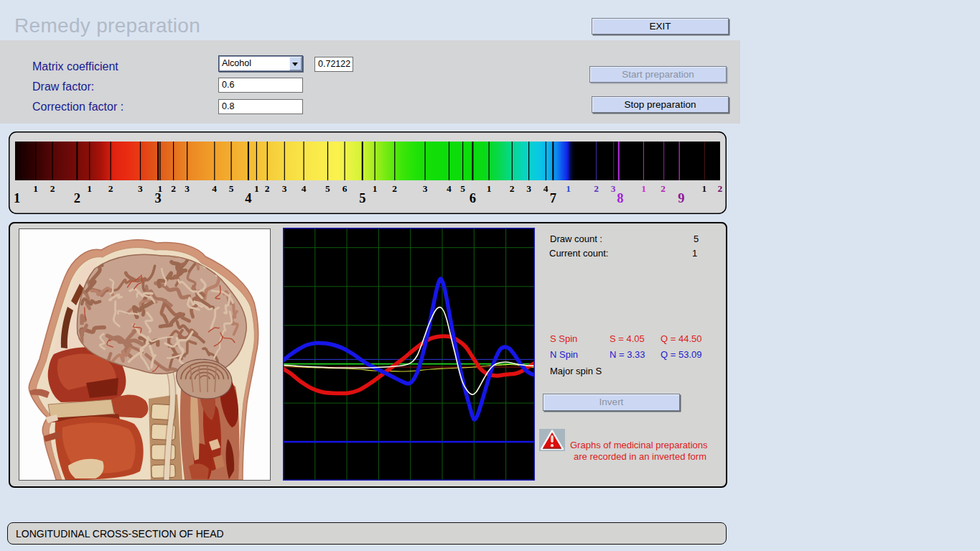  What do you see at coordinates (681, 198) in the screenshot?
I see `svg-text: 9` at bounding box center [681, 198].